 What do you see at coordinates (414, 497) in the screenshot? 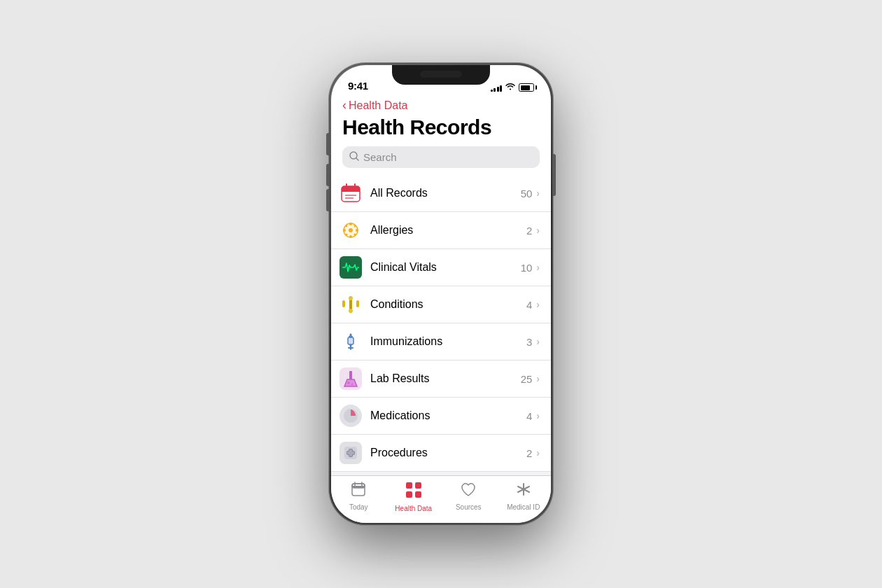
I see `tab-health-data: Health Data` at bounding box center [414, 497].